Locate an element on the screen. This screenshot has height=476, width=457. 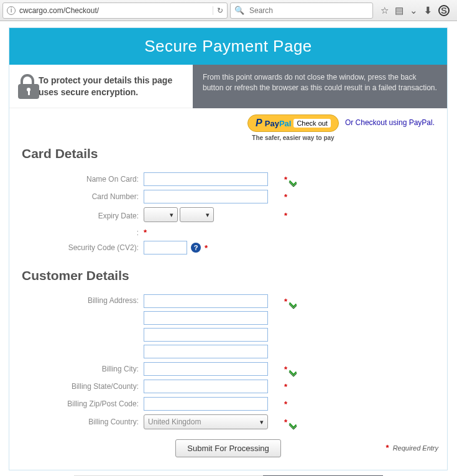
page-title: Secure Payment Page is located at coordinates (228, 46).